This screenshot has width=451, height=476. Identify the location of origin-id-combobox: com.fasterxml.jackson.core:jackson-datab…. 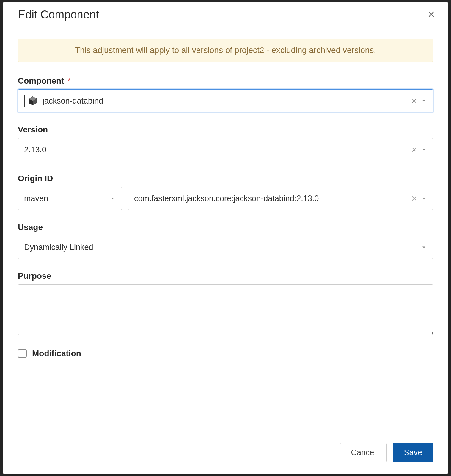
(281, 198).